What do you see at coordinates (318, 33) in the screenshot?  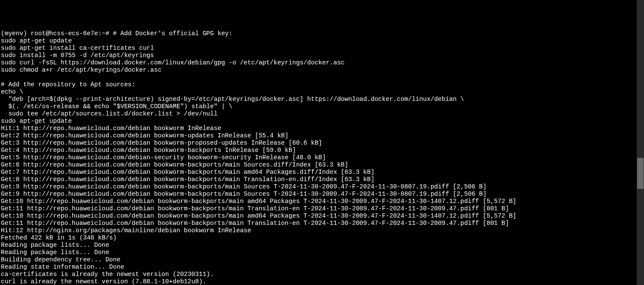 I see `terminal-line: (myenv) root@hcss-ecs-6e7e:~# # Add Dock…` at bounding box center [318, 33].